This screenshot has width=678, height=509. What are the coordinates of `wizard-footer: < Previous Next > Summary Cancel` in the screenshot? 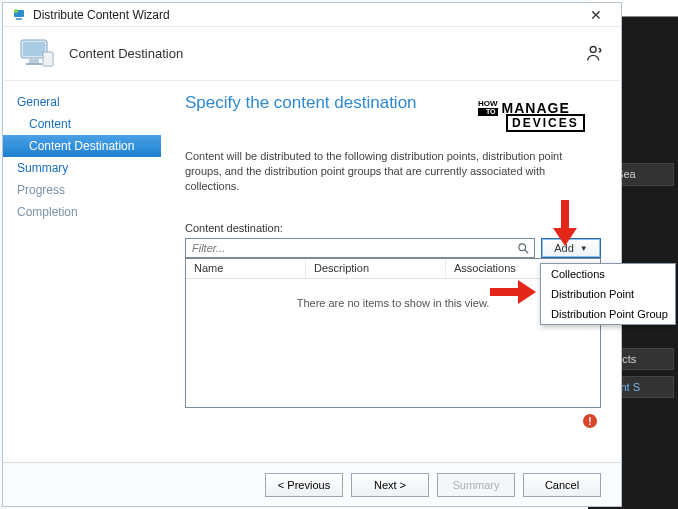 It's located at (312, 484).